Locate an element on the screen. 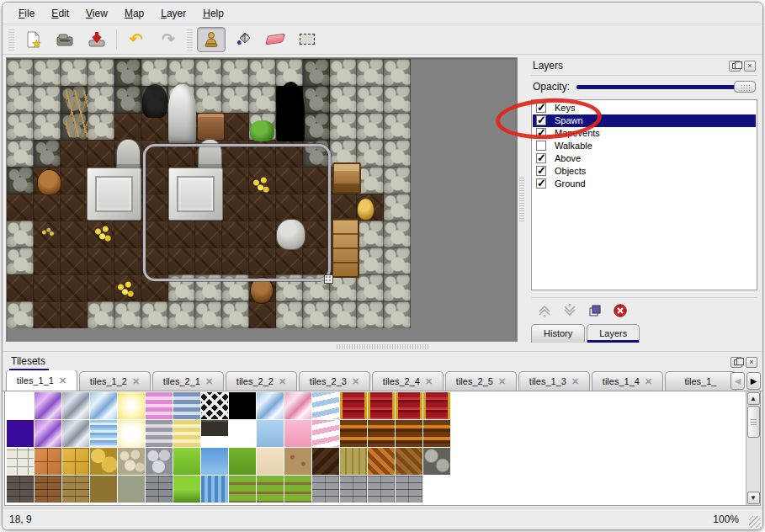  scroll-up-button: ▲ is located at coordinates (754, 399).